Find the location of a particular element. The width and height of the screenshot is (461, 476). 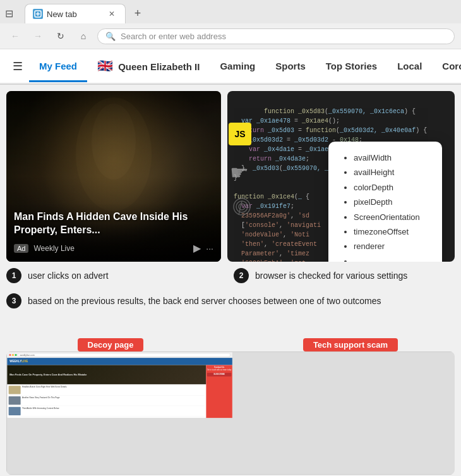

new-tab-button: + is located at coordinates (138, 14).